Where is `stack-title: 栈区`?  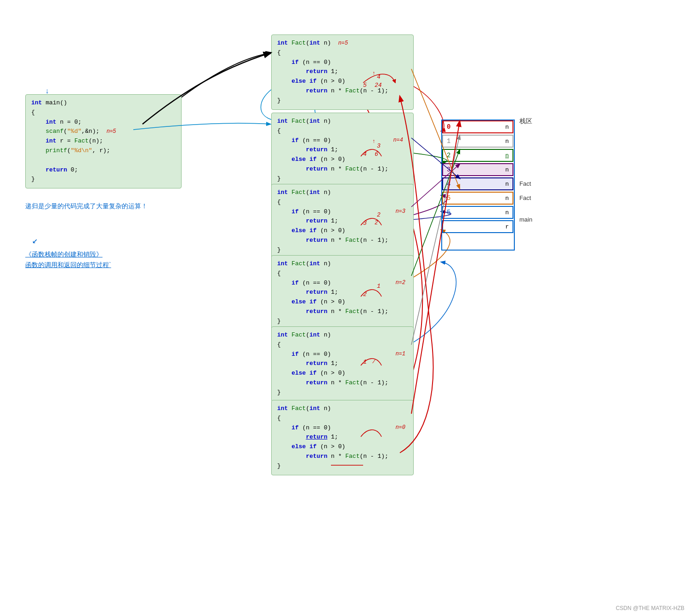 stack-title: 栈区 is located at coordinates (526, 121).